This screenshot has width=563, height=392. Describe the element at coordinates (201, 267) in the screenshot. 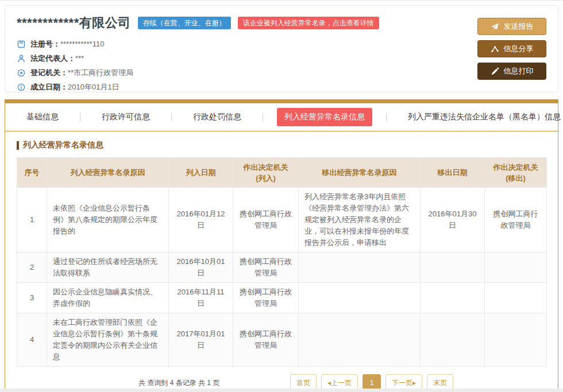

I see `table-cell: 2016年10月01日` at that location.